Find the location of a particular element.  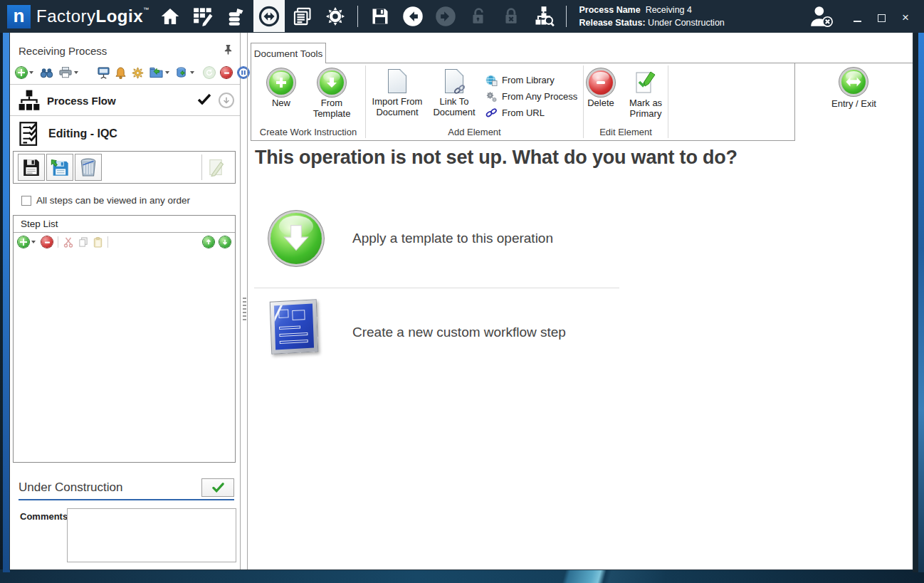

entry-exit-icon is located at coordinates (854, 82).